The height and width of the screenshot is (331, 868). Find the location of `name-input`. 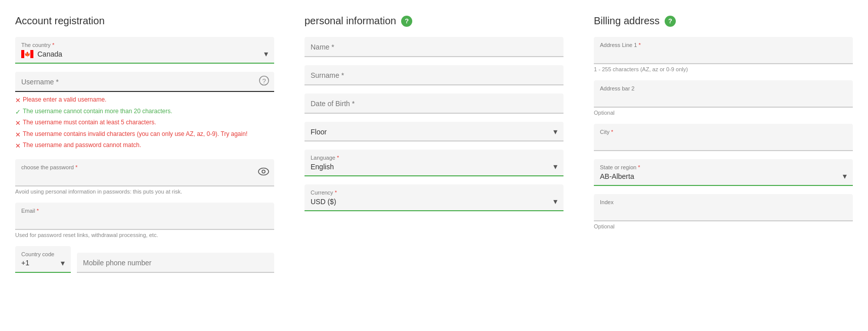

name-input is located at coordinates (434, 47).